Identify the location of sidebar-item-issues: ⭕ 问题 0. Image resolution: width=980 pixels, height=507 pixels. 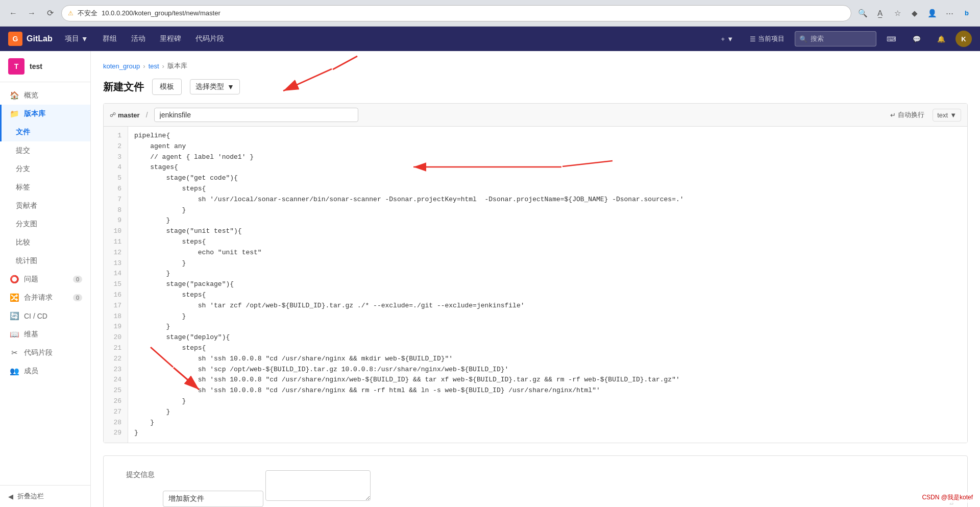
(45, 279).